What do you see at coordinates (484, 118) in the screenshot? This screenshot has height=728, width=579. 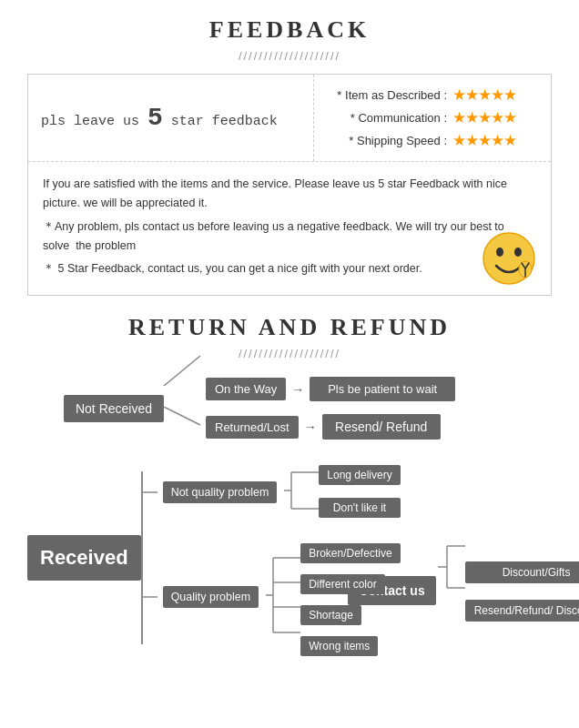 I see `stars-2: ★★★★★` at bounding box center [484, 118].